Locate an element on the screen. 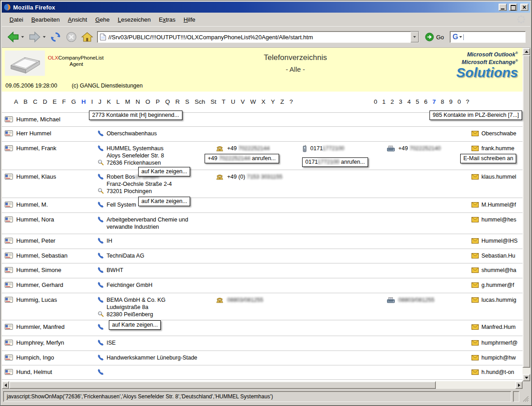  email-address: Manfred.Hum is located at coordinates (499, 327).